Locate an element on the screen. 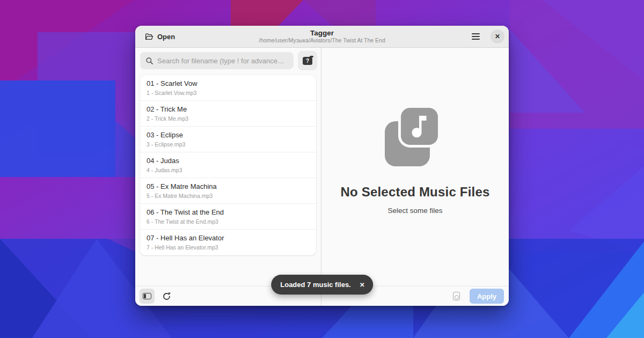 The width and height of the screenshot is (644, 338). track-filename: 1 - Scarlet Vow.mp3 is located at coordinates (228, 93).